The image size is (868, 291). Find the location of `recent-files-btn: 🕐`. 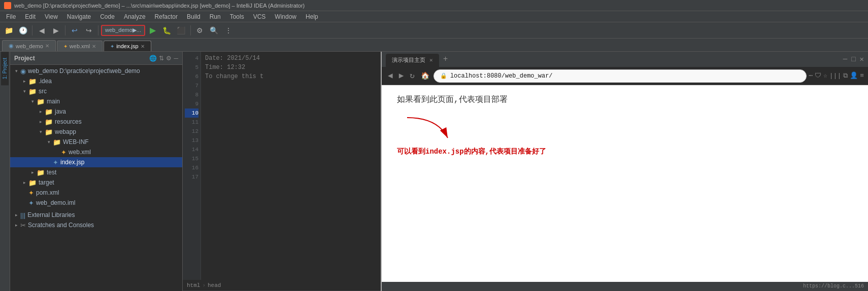

recent-files-btn: 🕐 is located at coordinates (23, 30).